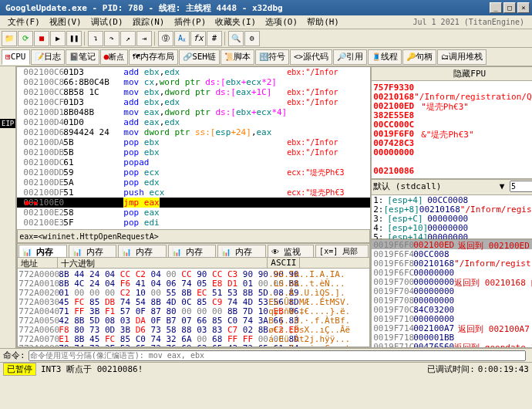  What do you see at coordinates (194, 330) in the screenshot?
I see `hex-row: 772A0060F8 80 73 0D 3B D6 73 58 88 03 83…` at bounding box center [194, 330].